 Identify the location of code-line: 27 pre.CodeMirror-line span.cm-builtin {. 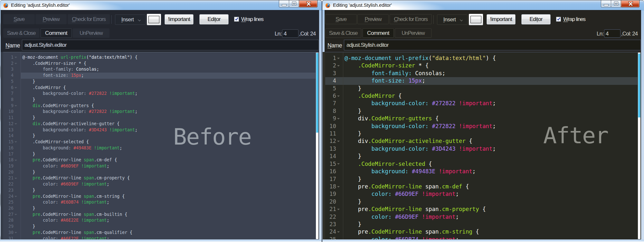
(161, 215).